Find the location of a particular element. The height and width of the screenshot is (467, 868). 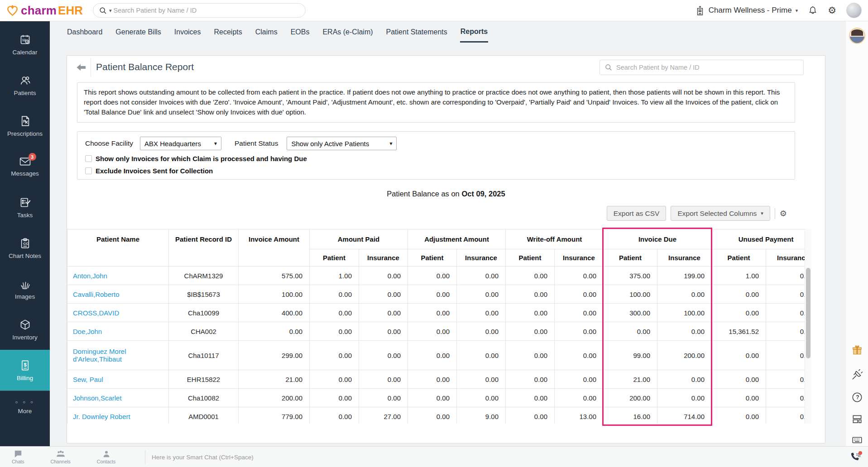

tab-invoices: Invoices is located at coordinates (187, 32).